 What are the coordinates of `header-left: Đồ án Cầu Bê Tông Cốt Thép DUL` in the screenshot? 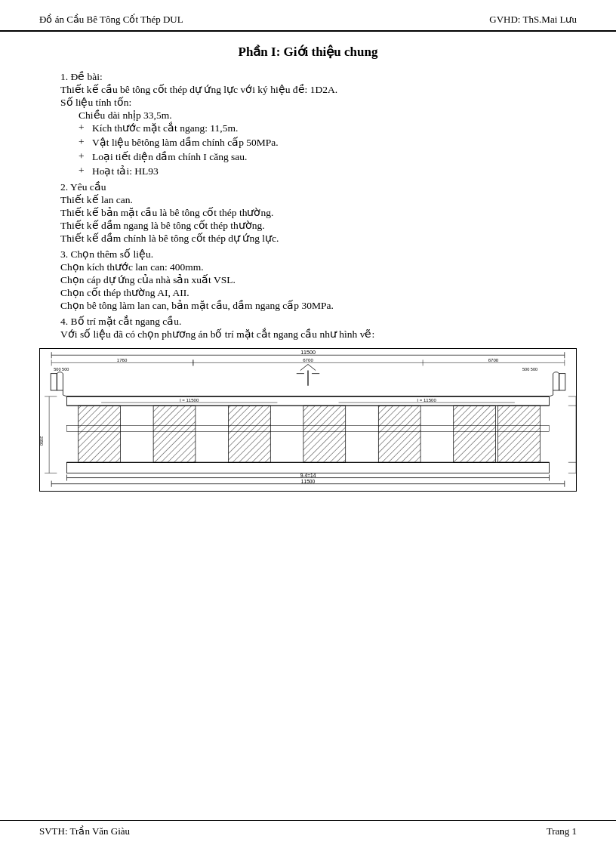 It's located at (112, 20).